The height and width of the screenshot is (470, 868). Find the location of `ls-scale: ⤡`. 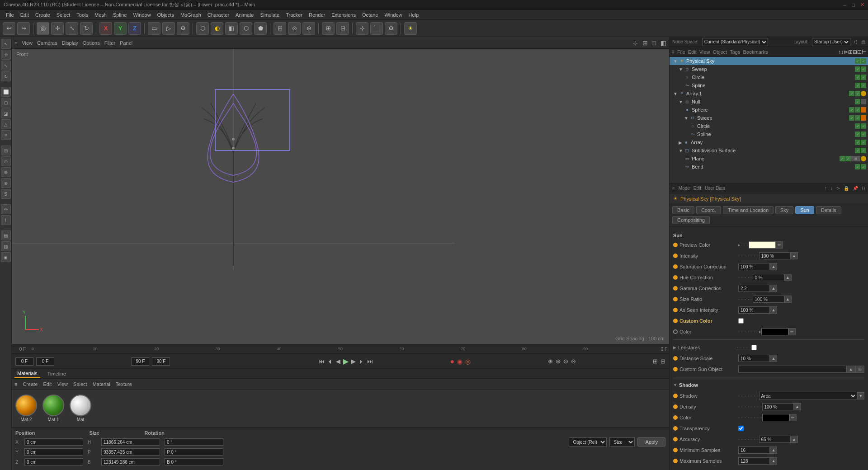

ls-scale: ⤡ is located at coordinates (6, 66).